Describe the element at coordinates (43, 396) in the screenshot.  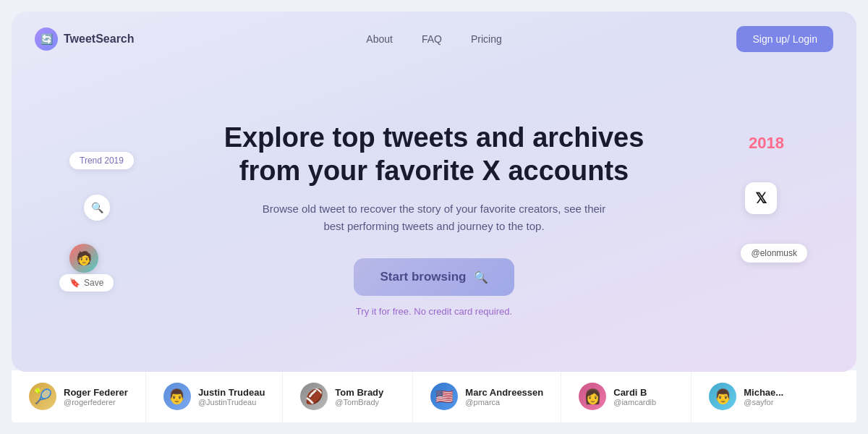
I see `avatar: 🎾` at that location.